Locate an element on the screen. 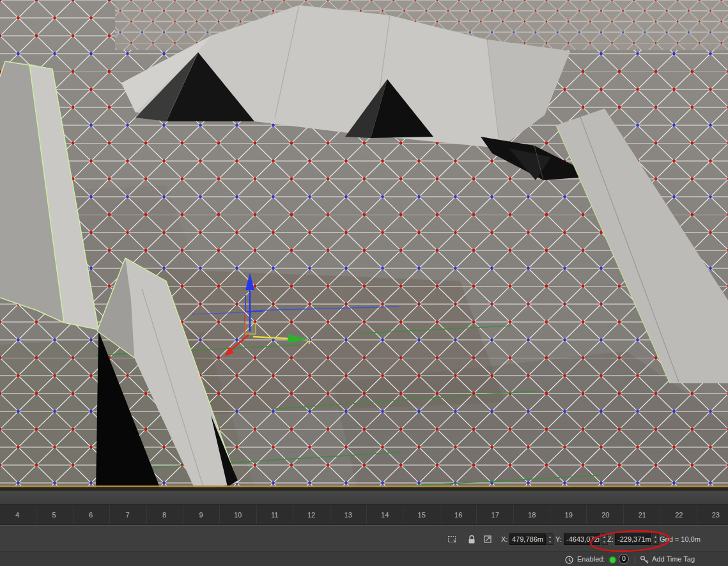 The width and height of the screenshot is (728, 566). timeline-frame: 16 is located at coordinates (458, 515).